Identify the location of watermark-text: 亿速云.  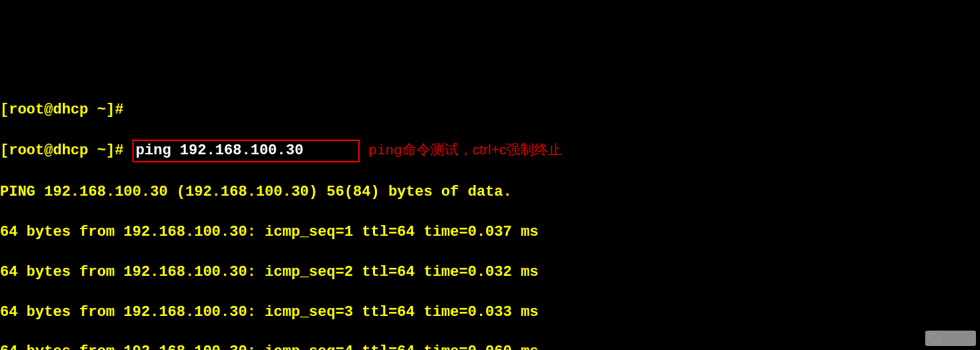
(958, 338).